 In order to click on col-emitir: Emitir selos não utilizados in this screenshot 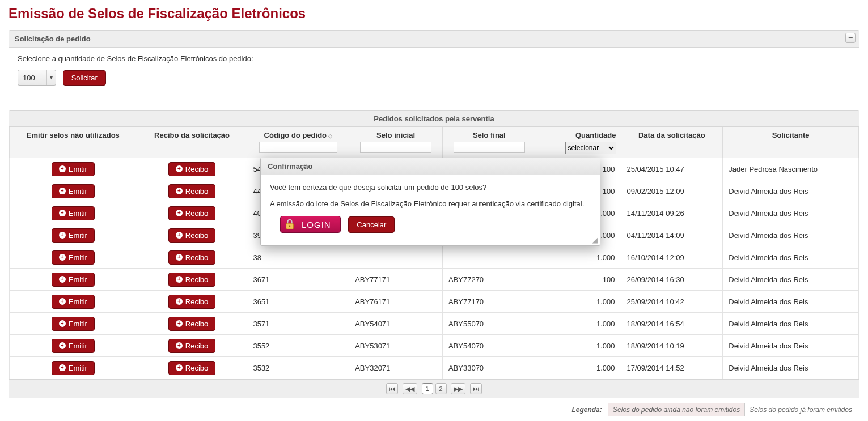, I will do `click(74, 143)`.